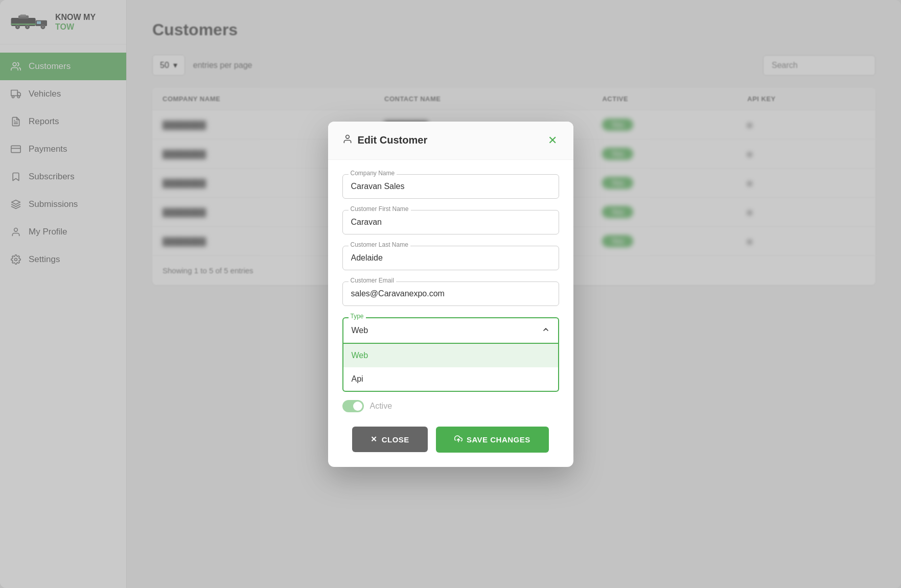 The image size is (901, 588). Describe the element at coordinates (392, 140) in the screenshot. I see `modal-title-text: Edit Customer` at that location.